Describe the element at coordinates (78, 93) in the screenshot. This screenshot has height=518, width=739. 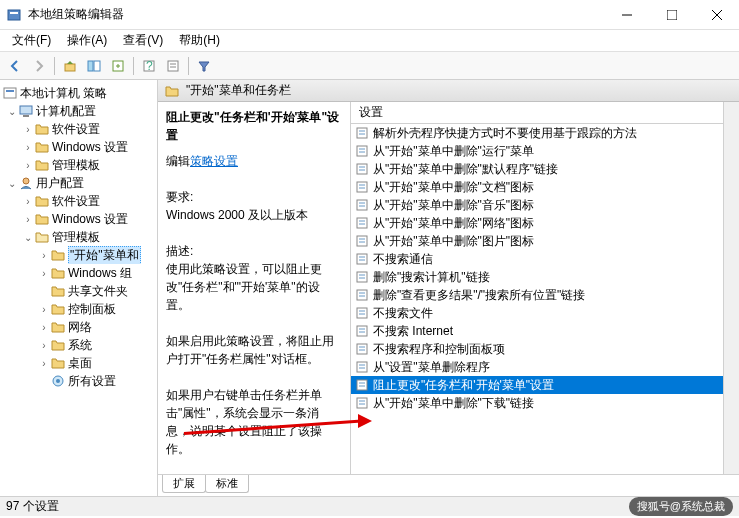
I see `tree-root: 本地计算机 策略` at that location.